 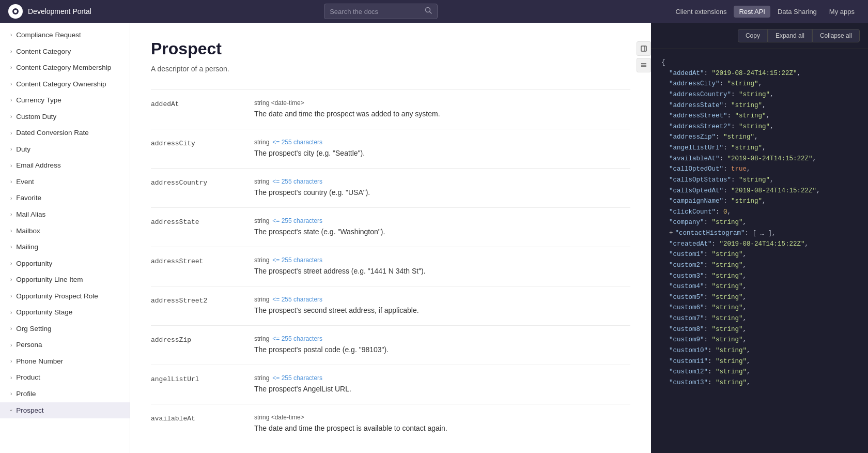 What do you see at coordinates (65, 35) in the screenshot?
I see `sidebar-item-compliance-request: › Compliance Request` at bounding box center [65, 35].